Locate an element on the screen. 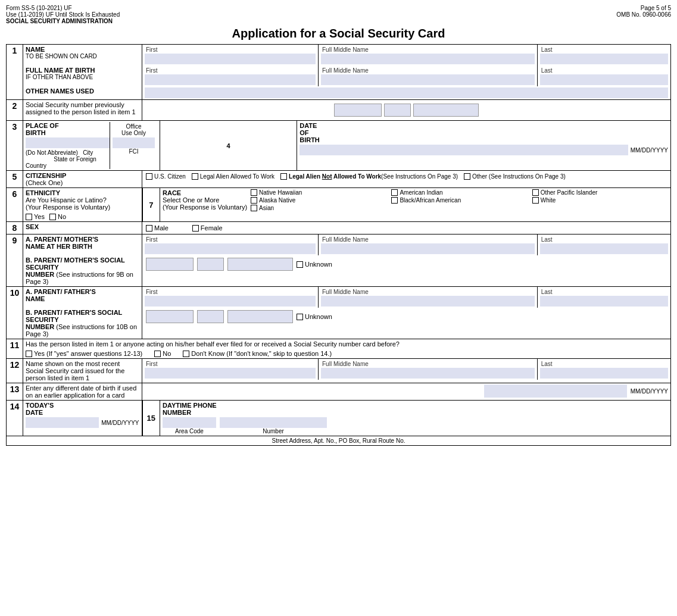 The width and height of the screenshot is (677, 616). race-white: White is located at coordinates (600, 200).